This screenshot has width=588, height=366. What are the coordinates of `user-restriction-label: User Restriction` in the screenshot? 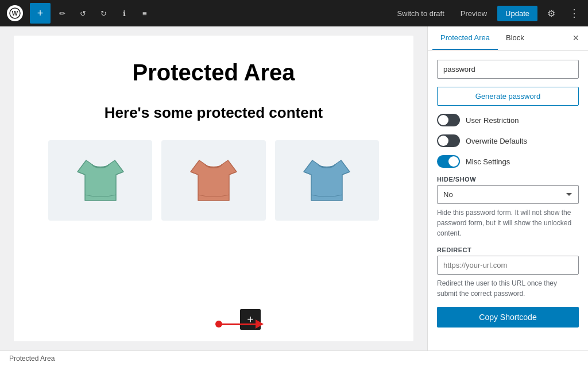 It's located at (492, 121).